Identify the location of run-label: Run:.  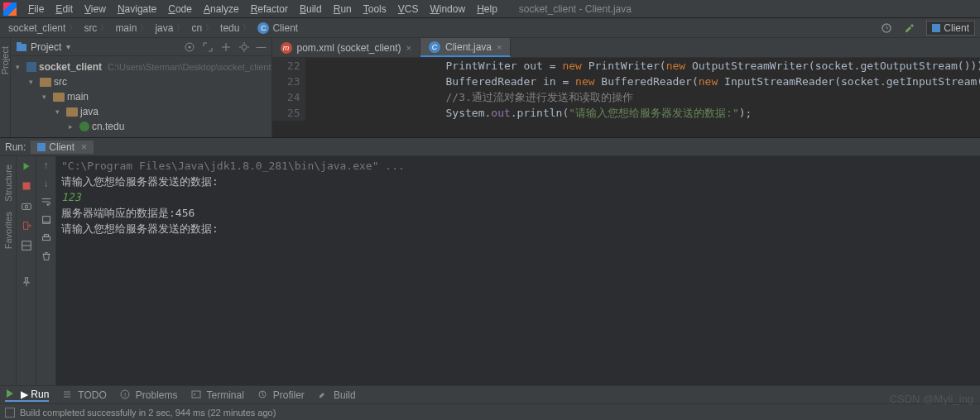
(15, 147).